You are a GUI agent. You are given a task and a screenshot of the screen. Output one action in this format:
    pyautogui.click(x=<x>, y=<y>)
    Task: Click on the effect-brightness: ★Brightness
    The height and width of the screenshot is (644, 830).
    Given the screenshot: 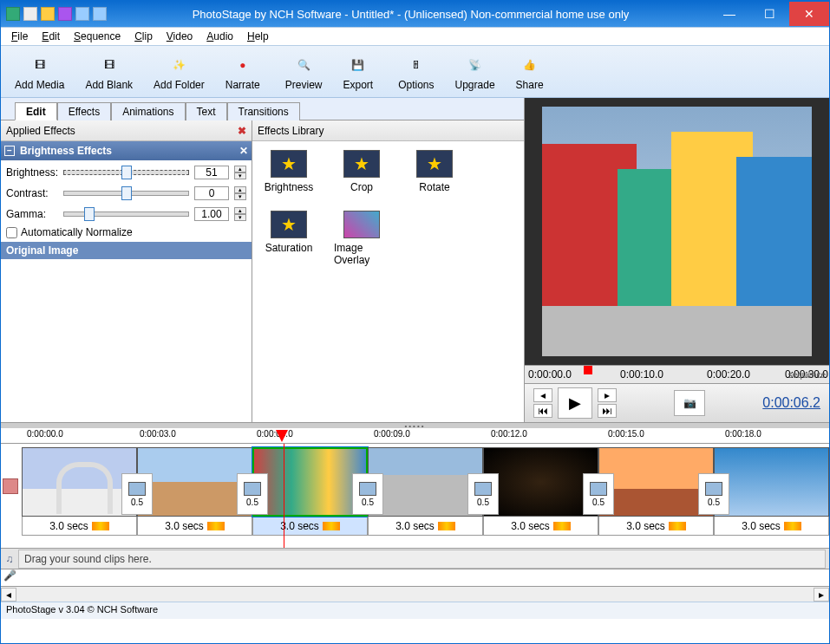 What is the action you would take?
    pyautogui.click(x=289, y=172)
    